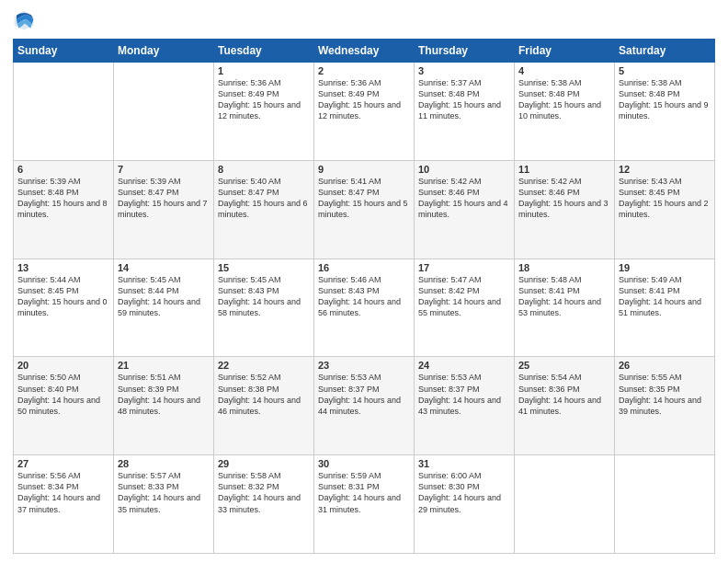  Describe the element at coordinates (26, 20) in the screenshot. I see `logo` at that location.